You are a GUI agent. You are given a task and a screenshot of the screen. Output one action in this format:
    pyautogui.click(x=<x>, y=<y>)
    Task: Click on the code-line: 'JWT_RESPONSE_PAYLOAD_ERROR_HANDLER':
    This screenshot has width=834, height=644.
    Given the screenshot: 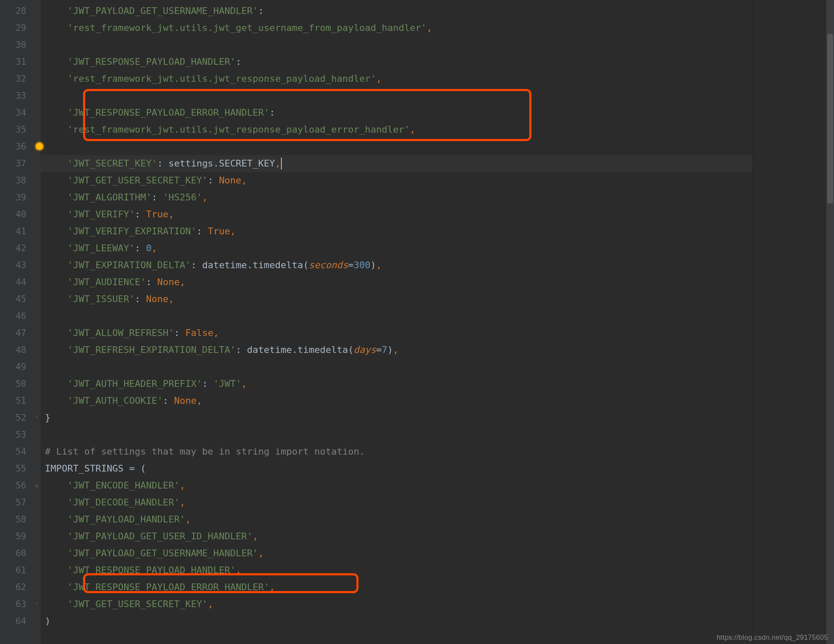 What is the action you would take?
    pyautogui.click(x=399, y=113)
    